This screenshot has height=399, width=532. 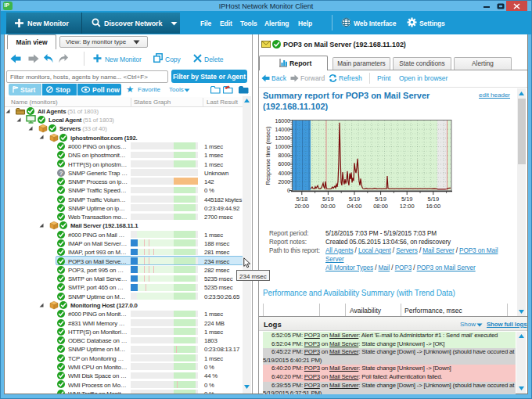 I want to click on svg-text: Response time (msec), so click(x=268, y=156).